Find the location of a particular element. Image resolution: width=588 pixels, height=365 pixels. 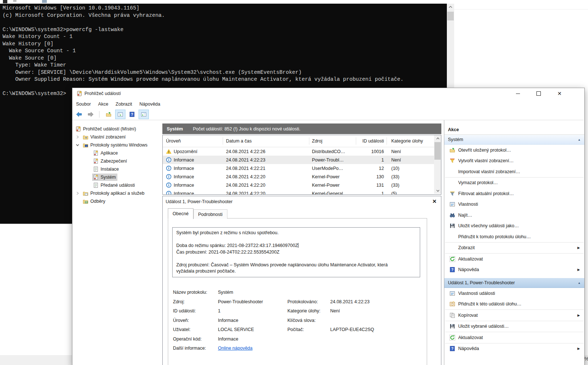

tree-item: Aplikace is located at coordinates (117, 153).